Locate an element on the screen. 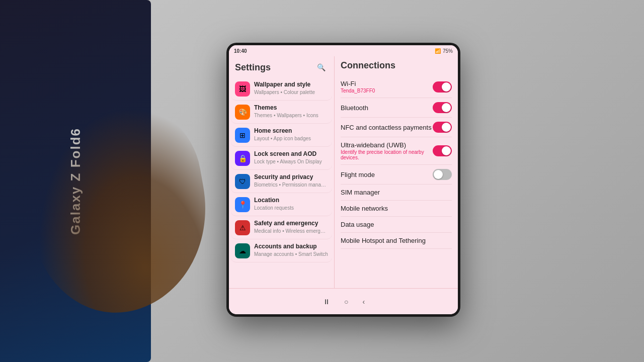  nav-buttons: ⏸ ○ ‹ is located at coordinates (344, 302).